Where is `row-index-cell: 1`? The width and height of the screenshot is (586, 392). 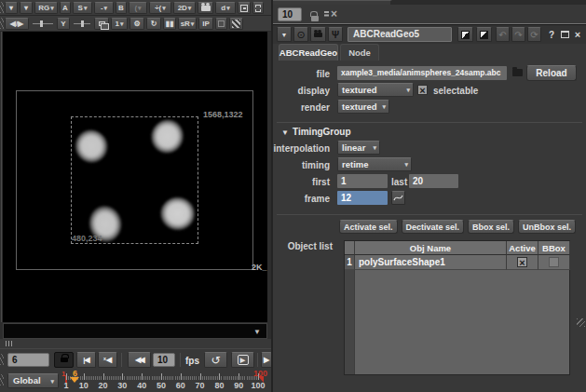
row-index-cell: 1 is located at coordinates (350, 263).